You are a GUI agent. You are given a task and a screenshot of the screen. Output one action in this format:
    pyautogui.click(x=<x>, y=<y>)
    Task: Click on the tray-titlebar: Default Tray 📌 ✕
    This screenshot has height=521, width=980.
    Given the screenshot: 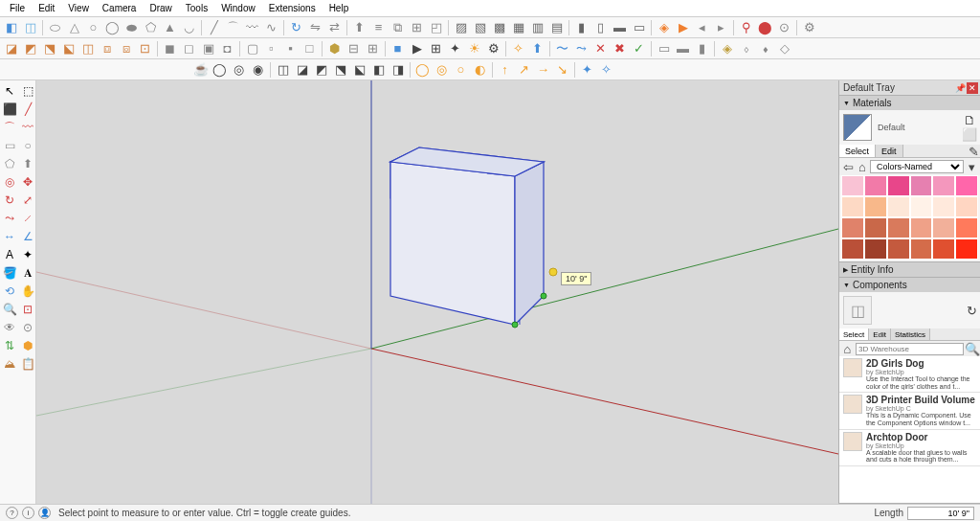 What is the action you would take?
    pyautogui.click(x=909, y=88)
    